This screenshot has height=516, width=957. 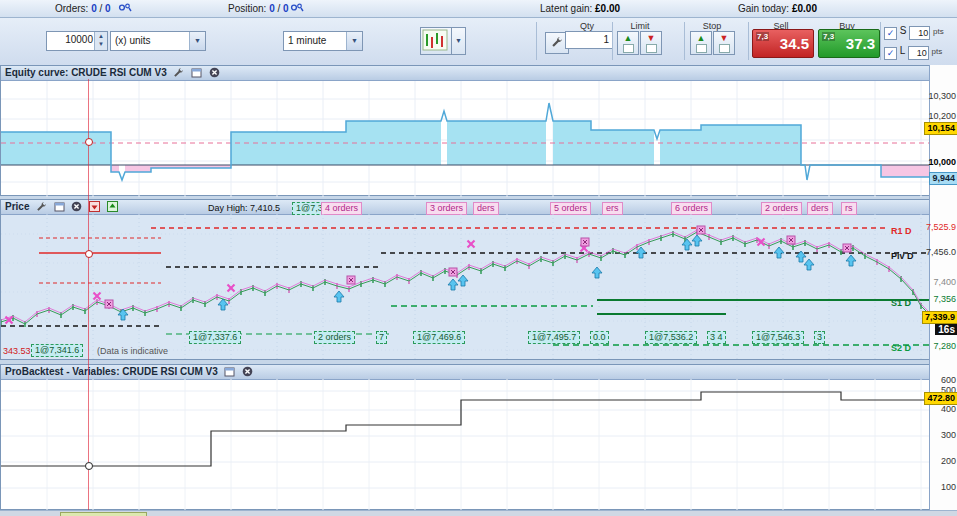 What do you see at coordinates (701, 43) in the screenshot?
I see `buy-stop-button: ▲` at bounding box center [701, 43].